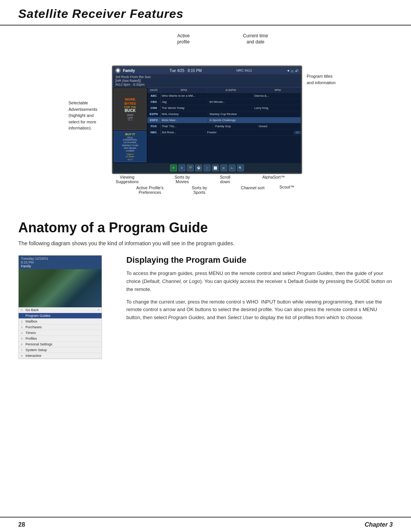 The height and width of the screenshot is (532, 411). What do you see at coordinates (207, 168) in the screenshot?
I see `tv-toolbar: 👁 ⚙ 🎬 ⚽ ▽ ⬜ ⊞ A↓ 🔍` at bounding box center [207, 168].